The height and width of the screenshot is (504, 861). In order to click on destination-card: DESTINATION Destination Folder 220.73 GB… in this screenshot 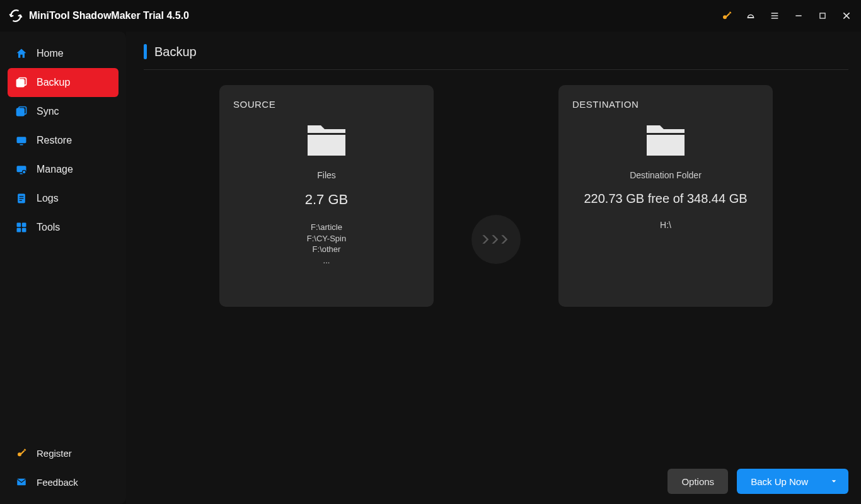, I will do `click(666, 196)`.